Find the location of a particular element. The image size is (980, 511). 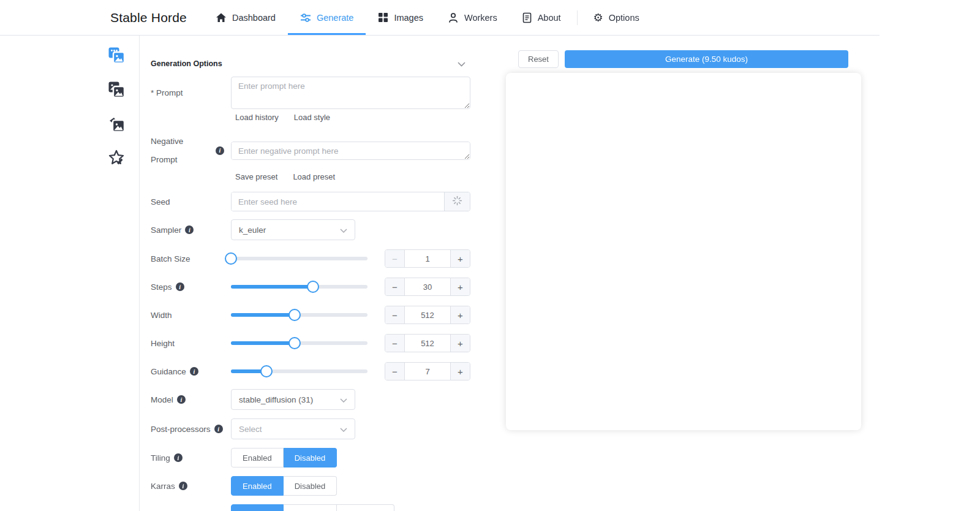

nav-item-label: Options is located at coordinates (624, 18).